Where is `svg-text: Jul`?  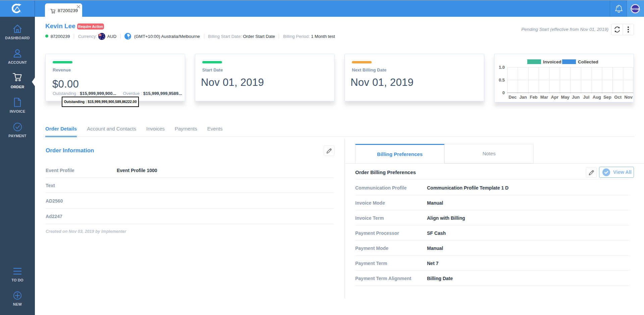
svg-text: Jul is located at coordinates (586, 97).